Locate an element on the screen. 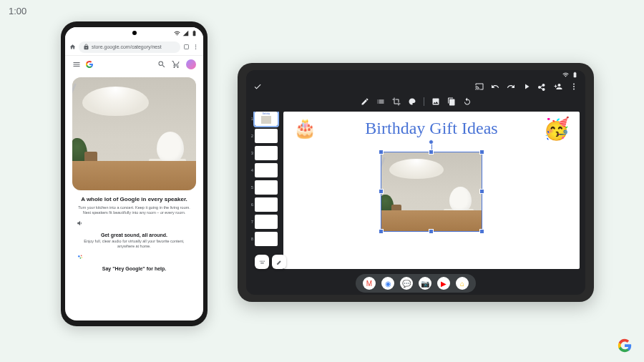 This screenshot has width=644, height=362. resize-handle-mr is located at coordinates (482, 192).